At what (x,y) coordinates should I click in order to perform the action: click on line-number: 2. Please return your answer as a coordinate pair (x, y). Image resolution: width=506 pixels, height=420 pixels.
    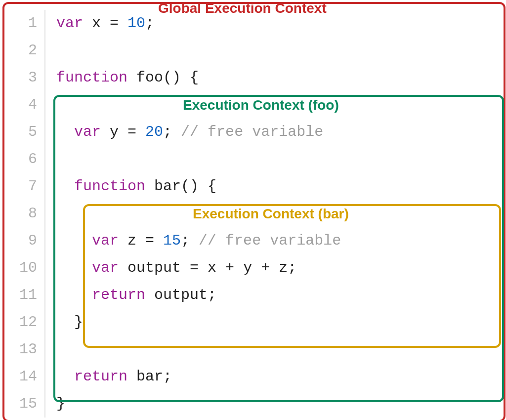
    Looking at the image, I should click on (22, 50).